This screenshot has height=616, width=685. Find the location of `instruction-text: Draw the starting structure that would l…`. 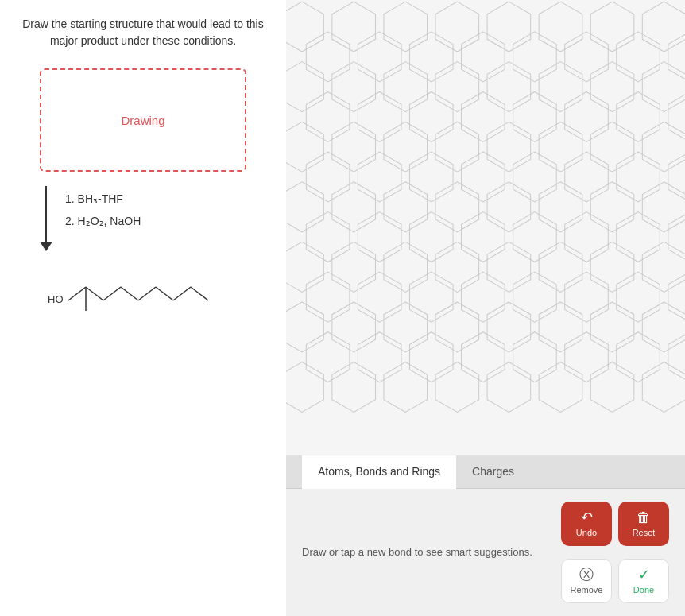

instruction-text: Draw the starting structure that would l… is located at coordinates (143, 33).